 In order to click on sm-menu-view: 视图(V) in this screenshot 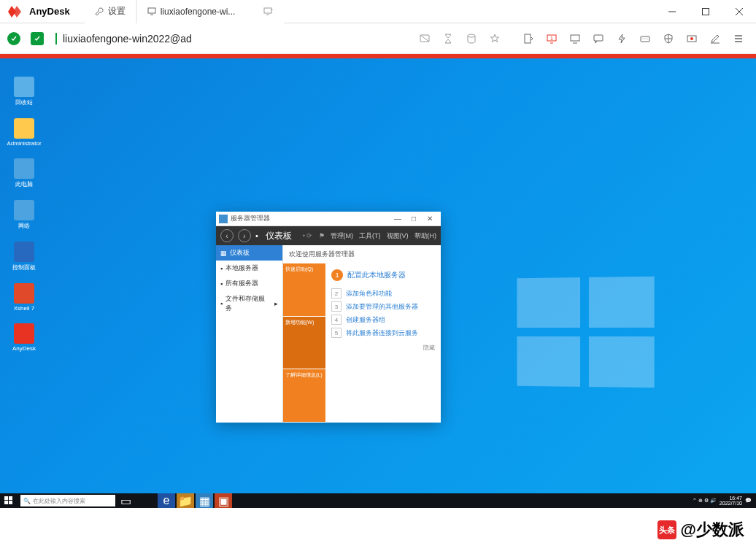, I will do `click(398, 236)`.